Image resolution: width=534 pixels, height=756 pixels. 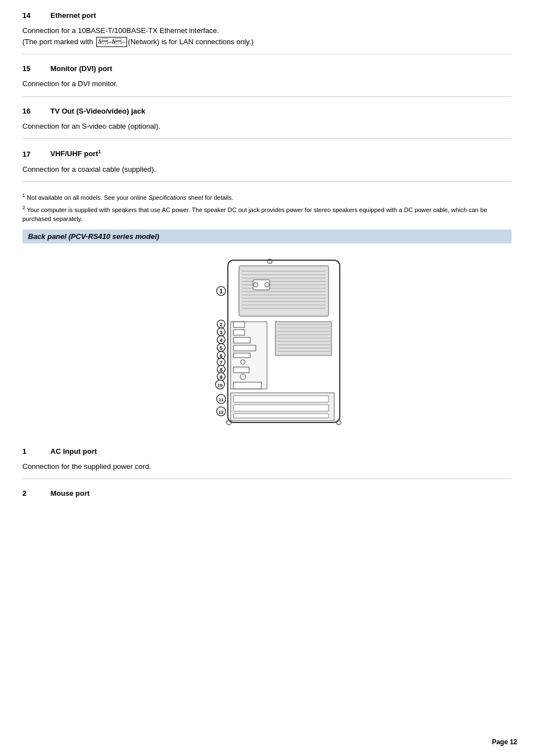 What do you see at coordinates (76, 153) in the screenshot?
I see `section-17-title: VHF/UHF port1` at bounding box center [76, 153].